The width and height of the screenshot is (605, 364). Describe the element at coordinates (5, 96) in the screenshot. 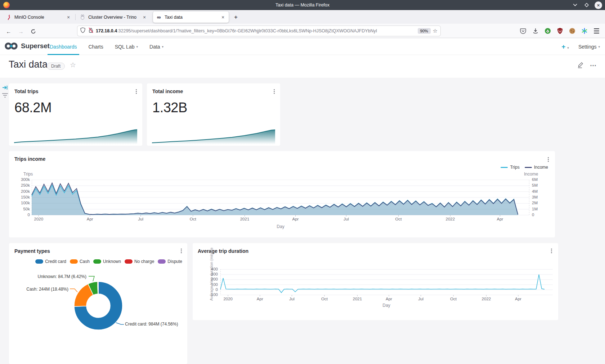

I see `filter-icon` at that location.